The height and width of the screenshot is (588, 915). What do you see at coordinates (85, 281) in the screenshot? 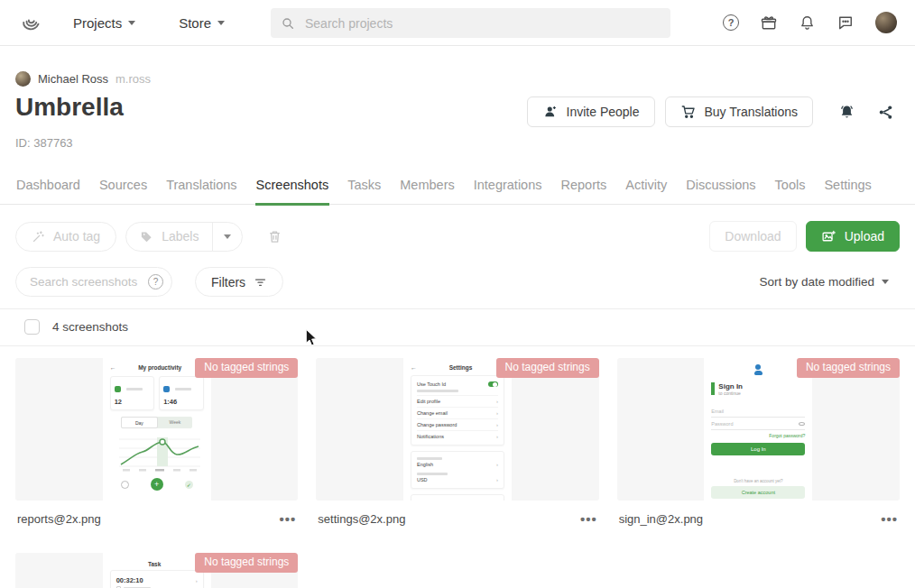
I see `screenshot-search-input` at bounding box center [85, 281].